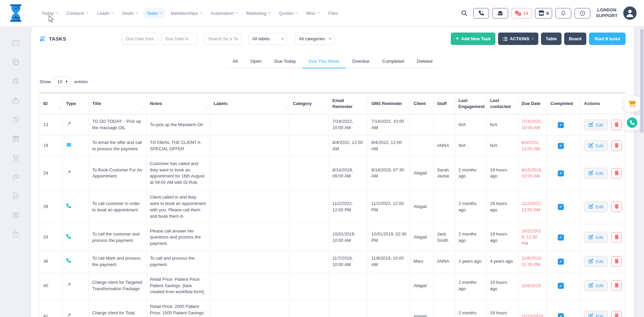 The height and width of the screenshot is (317, 644). What do you see at coordinates (393, 62) in the screenshot?
I see `tab-completed: Completed` at bounding box center [393, 62].